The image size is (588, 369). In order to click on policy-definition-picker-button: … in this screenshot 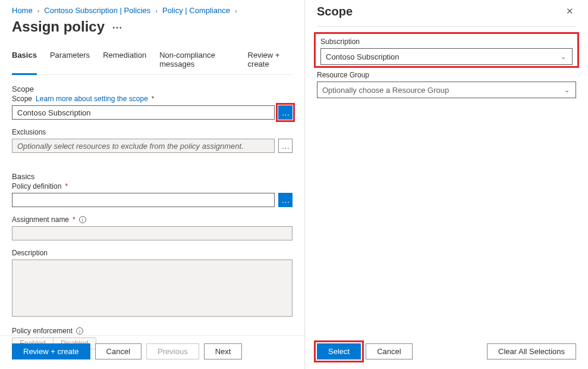, I will do `click(285, 200)`.